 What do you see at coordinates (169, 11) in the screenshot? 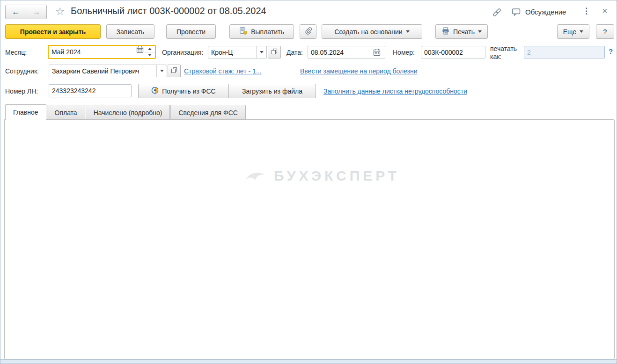
I see `page-title: Больничный лист 003К-000002 от 08.05.202…` at bounding box center [169, 11].